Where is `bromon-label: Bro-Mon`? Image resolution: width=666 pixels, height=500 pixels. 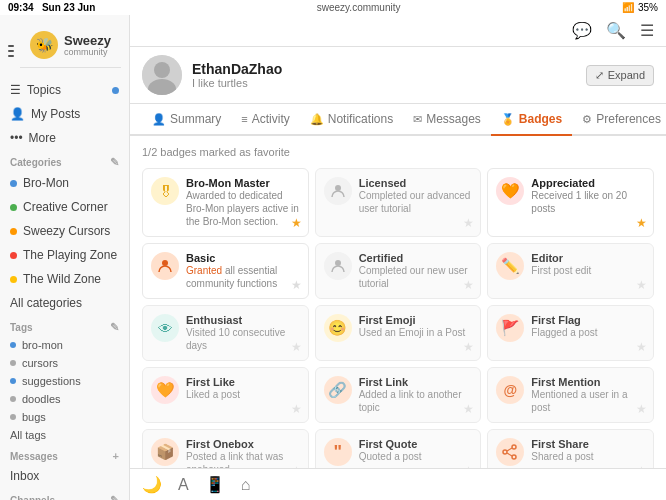 bromon-label: Bro-Mon is located at coordinates (46, 183).